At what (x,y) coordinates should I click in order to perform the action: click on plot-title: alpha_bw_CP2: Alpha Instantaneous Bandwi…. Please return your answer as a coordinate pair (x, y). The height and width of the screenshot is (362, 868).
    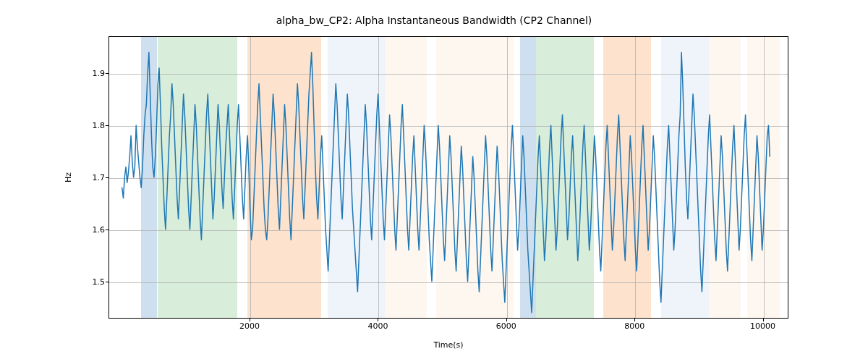
    Looking at the image, I should click on (434, 20).